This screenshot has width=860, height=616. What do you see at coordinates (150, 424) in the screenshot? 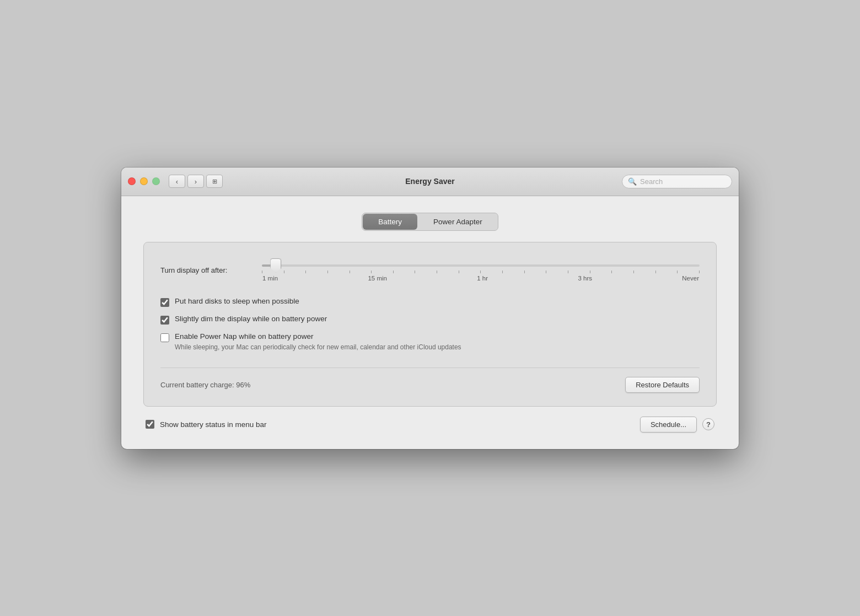
I see `show-battery-checkbox` at bounding box center [150, 424].